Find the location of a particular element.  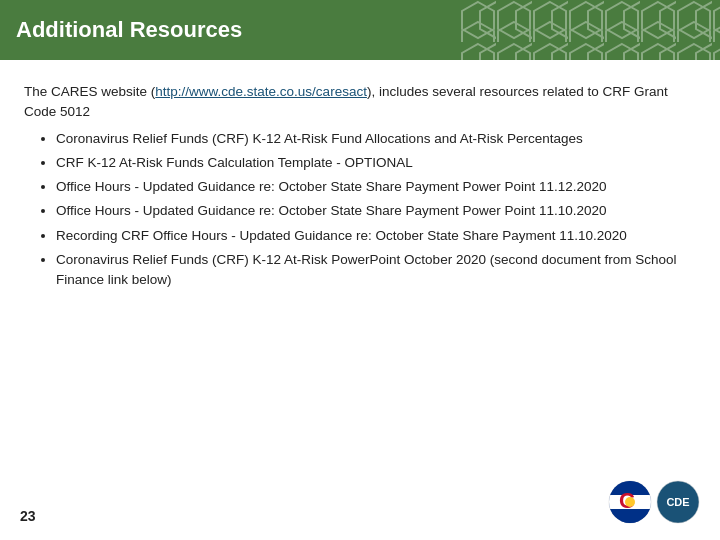

page-title: Additional Resources is located at coordinates (129, 30).